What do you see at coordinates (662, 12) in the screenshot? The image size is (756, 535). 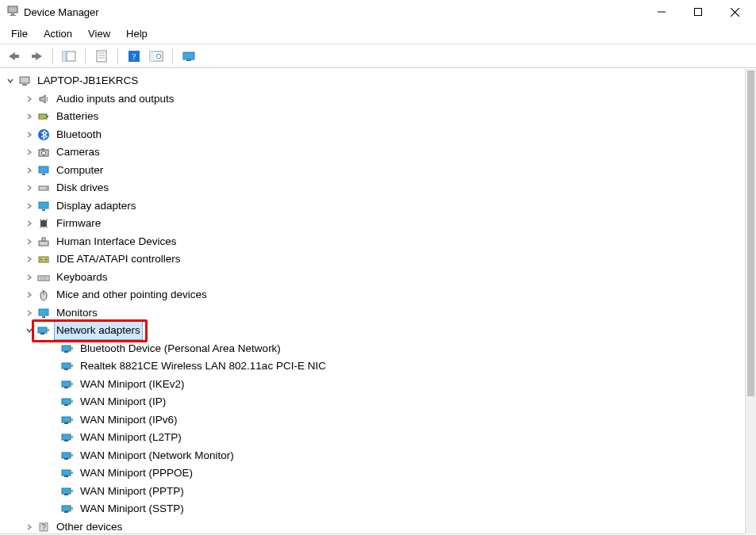 I see `minimize-button` at bounding box center [662, 12].